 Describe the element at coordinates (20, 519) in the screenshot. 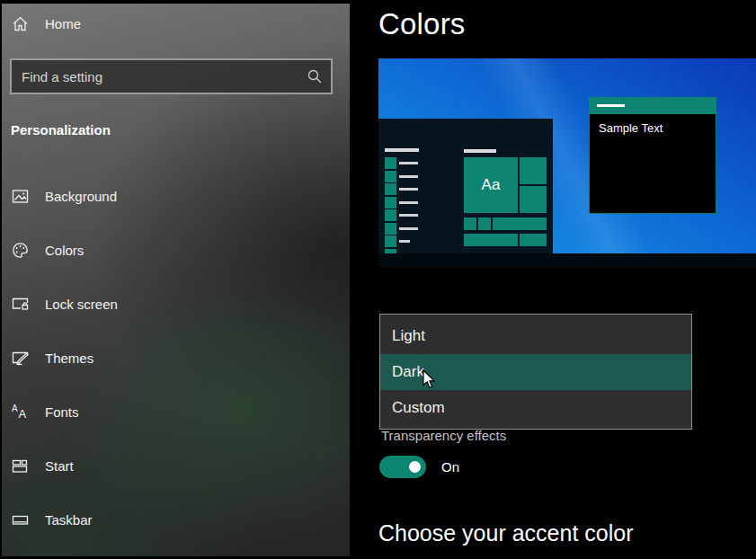

I see `taskbar-icon` at that location.